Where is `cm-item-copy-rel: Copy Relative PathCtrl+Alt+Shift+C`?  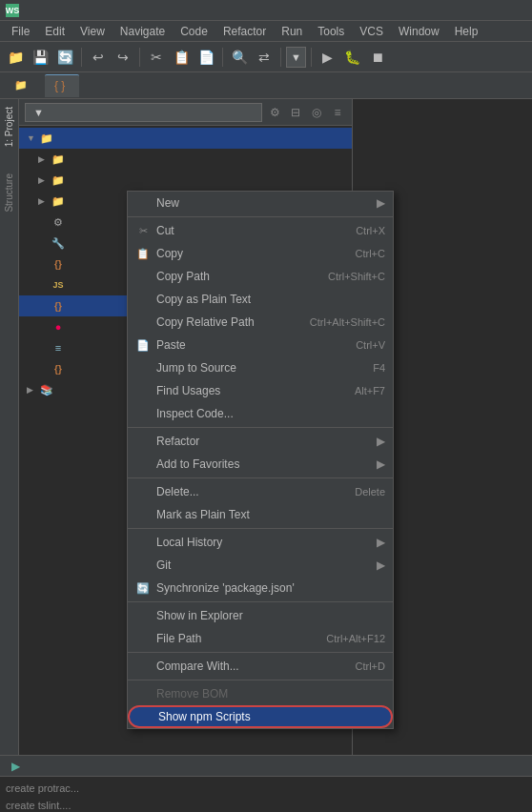 cm-item-copy-rel: Copy Relative PathCtrl+Alt+Shift+C is located at coordinates (260, 322).